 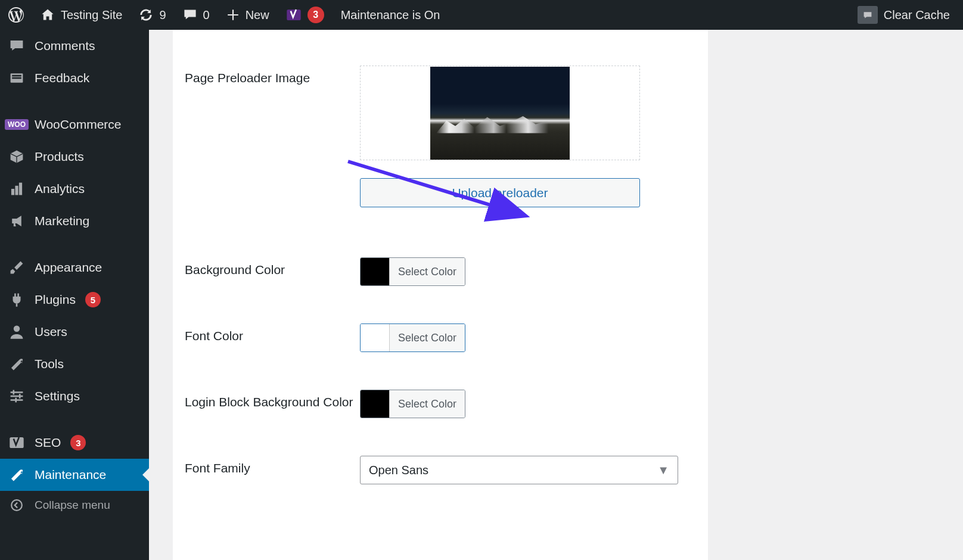 I want to click on yoast-badge: 3, so click(x=316, y=15).